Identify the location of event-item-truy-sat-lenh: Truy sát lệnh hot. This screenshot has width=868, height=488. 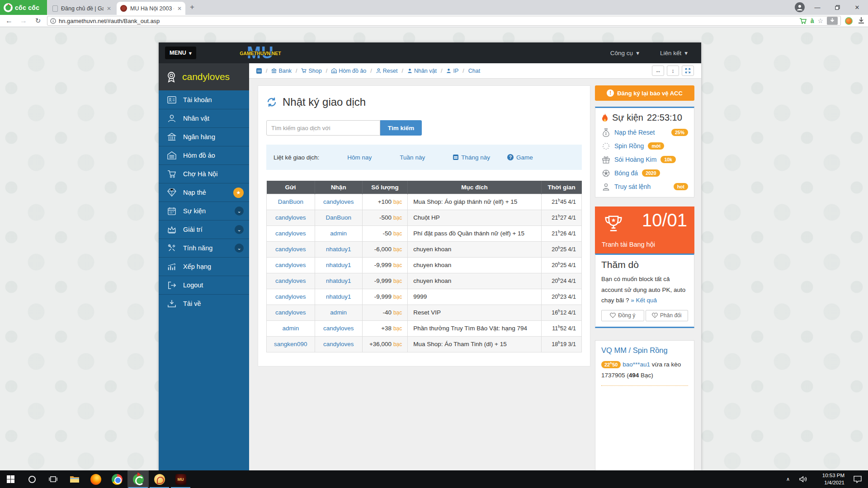
(645, 187).